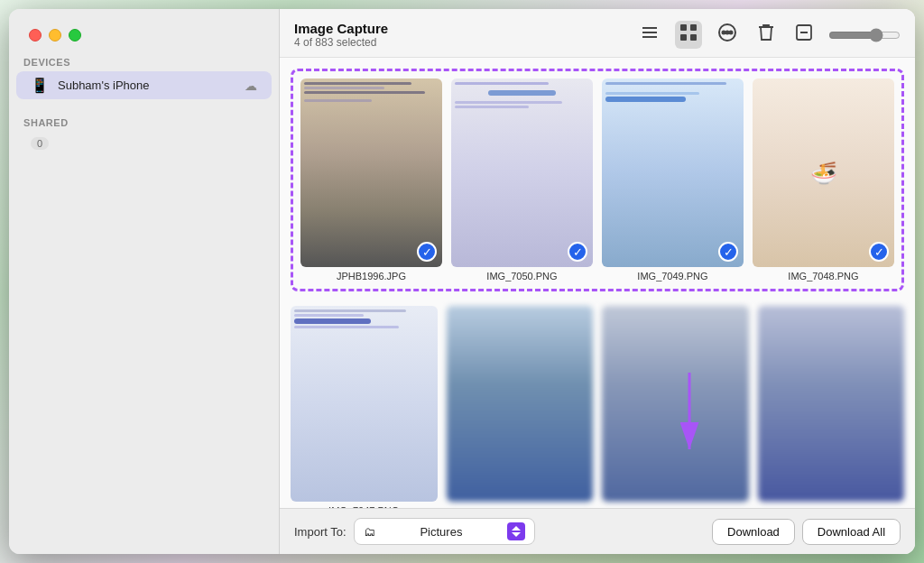 This screenshot has width=924, height=563. Describe the element at coordinates (597, 531) in the screenshot. I see `bottom-bar: Import To: 🗂 Pictures Download Download …` at that location.